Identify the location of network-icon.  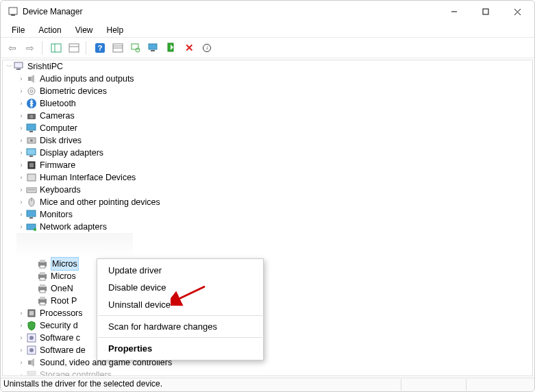
(32, 227).